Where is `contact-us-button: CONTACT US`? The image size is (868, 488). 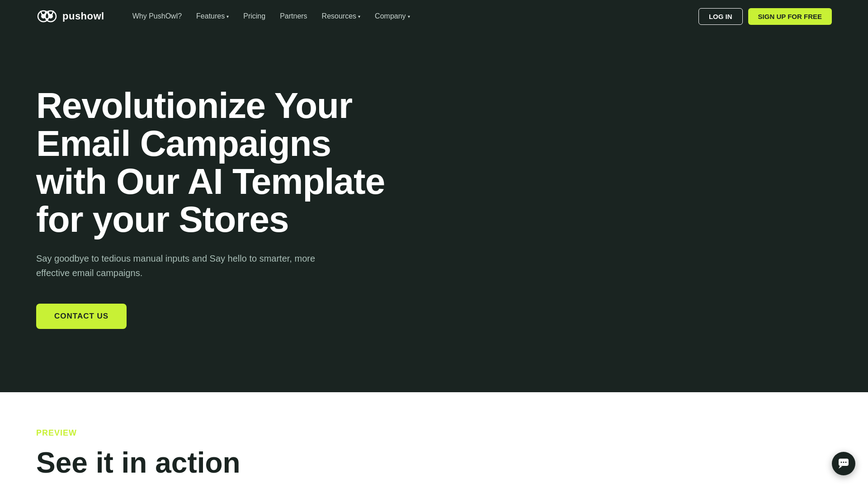 contact-us-button: CONTACT US is located at coordinates (81, 316).